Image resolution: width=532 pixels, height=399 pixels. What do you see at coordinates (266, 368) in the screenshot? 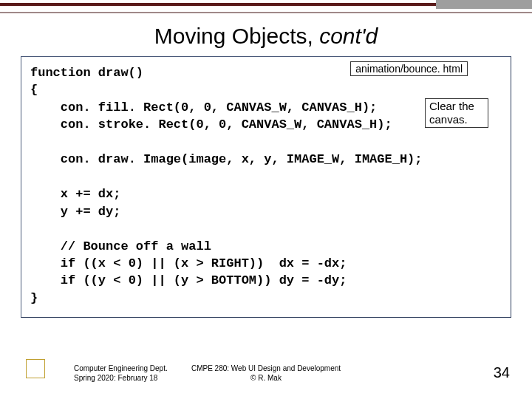
I see `footer-mid-line1: CMPE 280: Web UI Design and Development` at bounding box center [266, 368].